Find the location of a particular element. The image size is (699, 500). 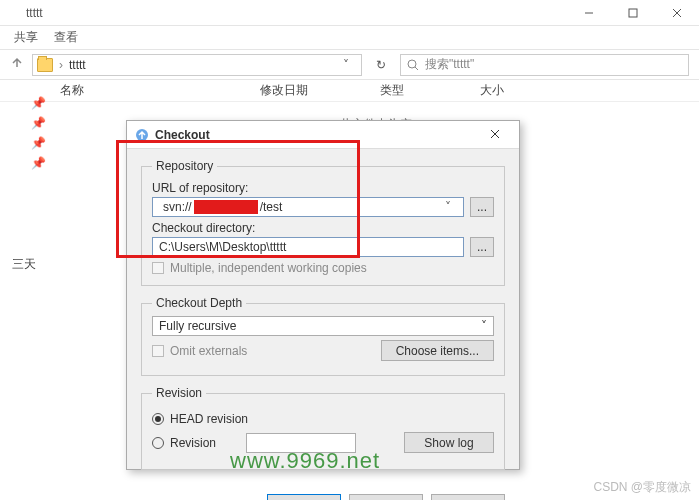

minimize-button is located at coordinates (589, 13).